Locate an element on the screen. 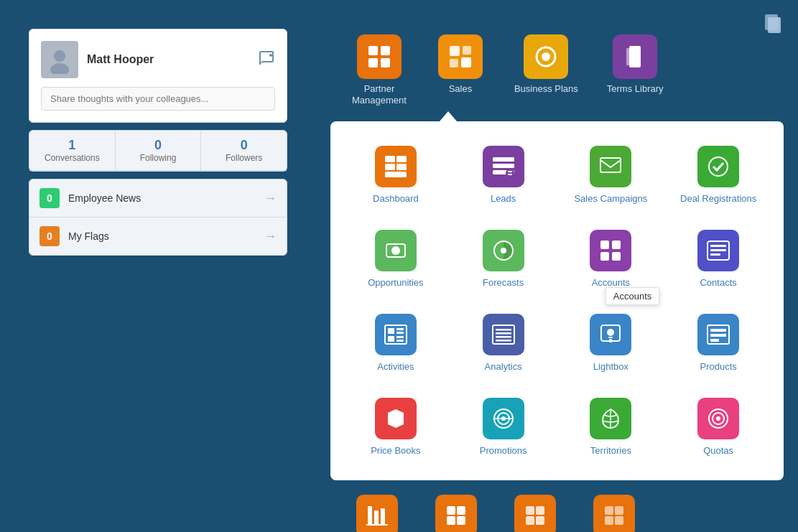  followers-stat: 0 Followers is located at coordinates (244, 151).